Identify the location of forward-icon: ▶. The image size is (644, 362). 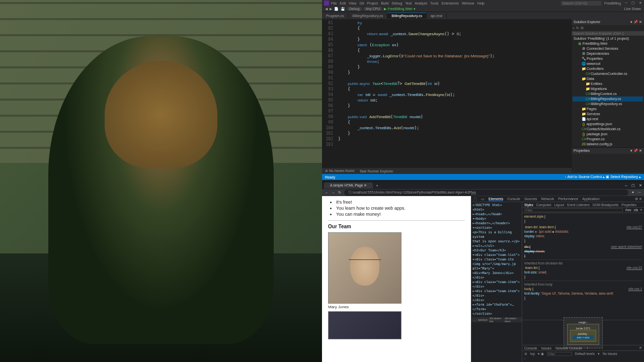
(331, 9).